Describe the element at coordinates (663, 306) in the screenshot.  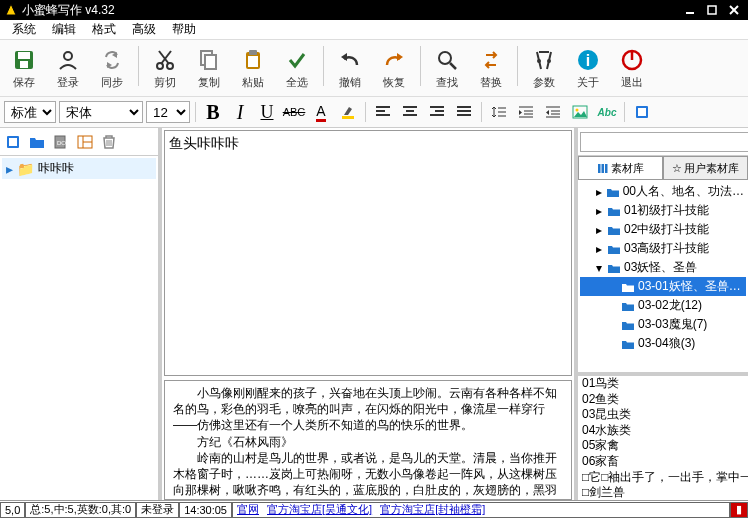
I see `material-tree-item: 03-02龙(12)` at that location.